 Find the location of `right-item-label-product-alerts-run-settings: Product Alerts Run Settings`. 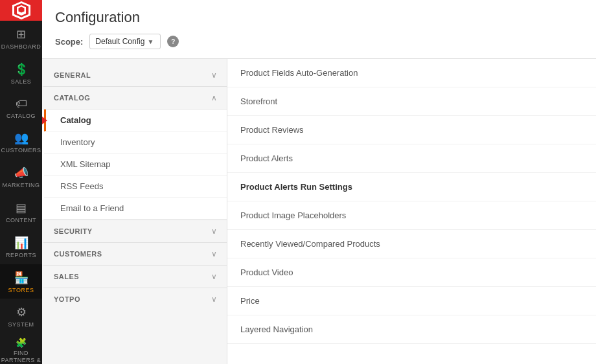

right-item-label-product-alerts-run-settings: Product Alerts Run Settings is located at coordinates (297, 187).